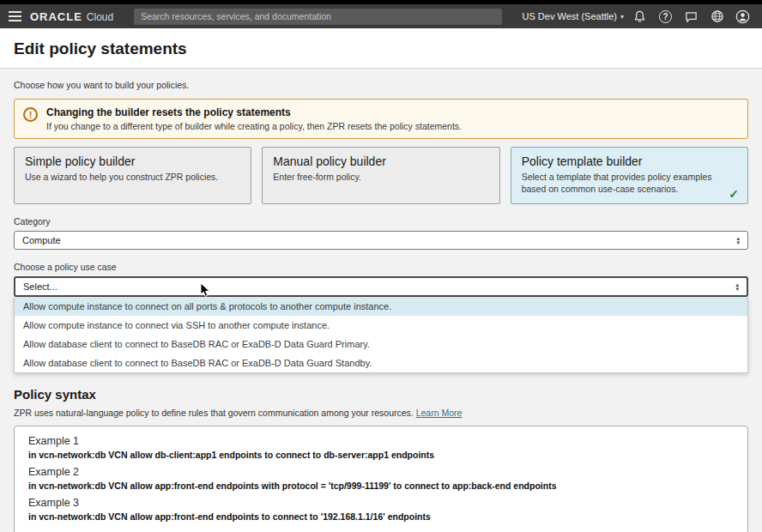  Describe the element at coordinates (381, 240) in the screenshot. I see `category-select: Compute ▴▾` at that location.